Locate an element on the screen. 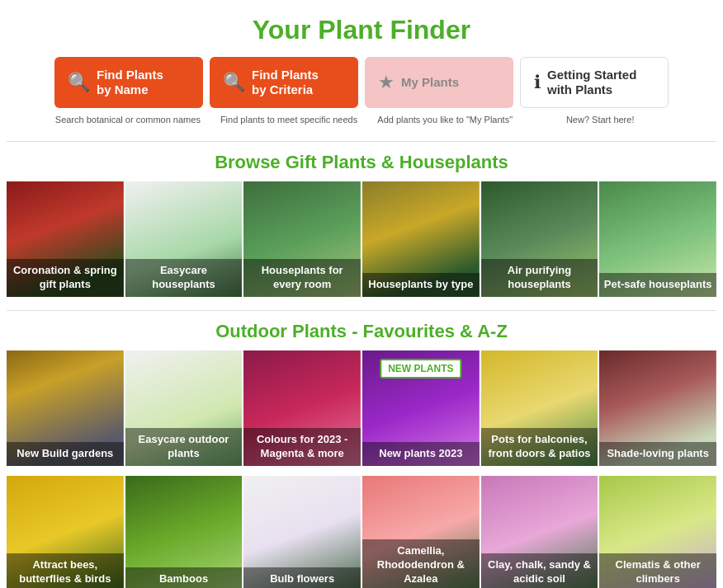 The image size is (723, 588). find-by-criteria-title: Find Plantsby Criteria is located at coordinates (286, 82).